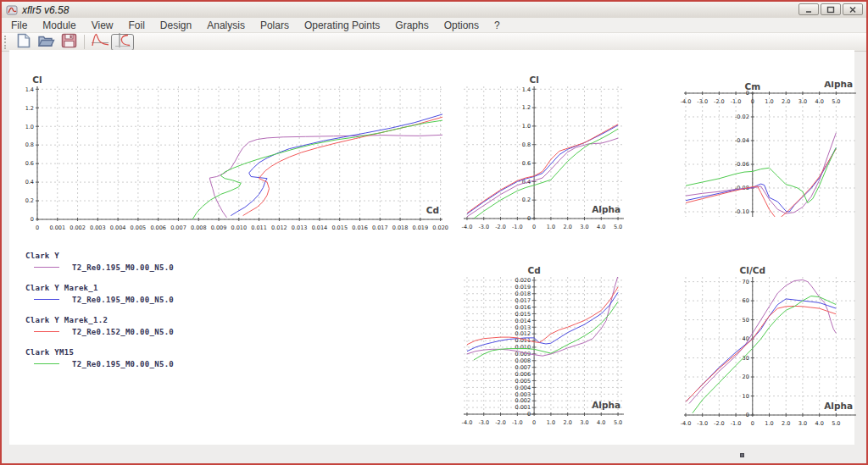 The image size is (868, 465). Describe the element at coordinates (434, 10) in the screenshot. I see `title-bar: xflr5 v6.58` at that location.